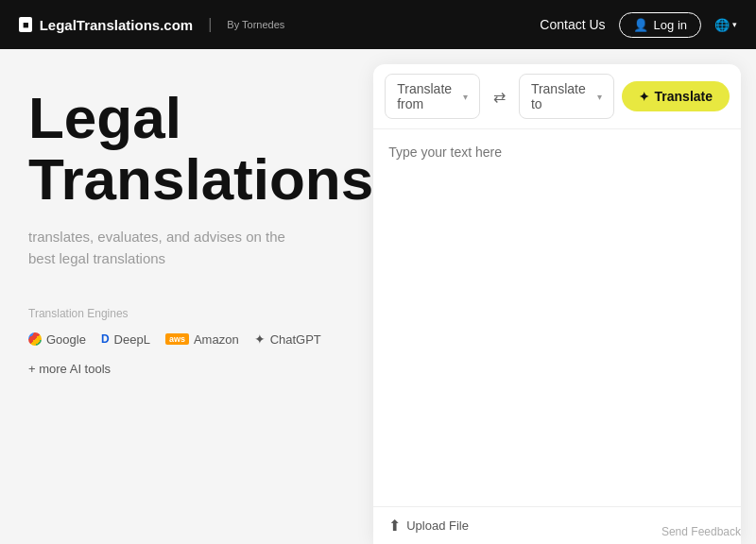 The image size is (756, 544). Describe the element at coordinates (558, 96) in the screenshot. I see `translator-toolbar: Translate from ▾ ⇄ Translate to ▾ ✦ Tran…` at that location.